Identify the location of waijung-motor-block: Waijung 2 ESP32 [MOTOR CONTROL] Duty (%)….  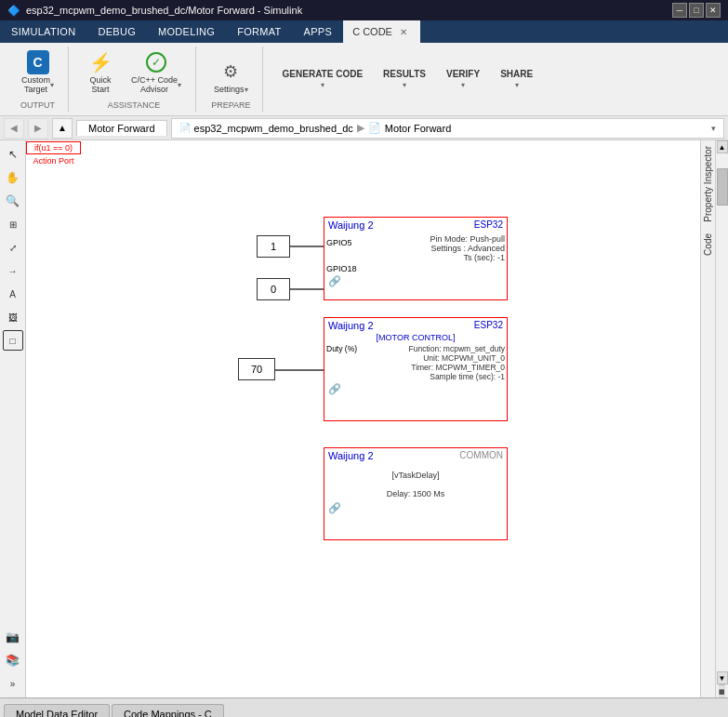
(416, 369).